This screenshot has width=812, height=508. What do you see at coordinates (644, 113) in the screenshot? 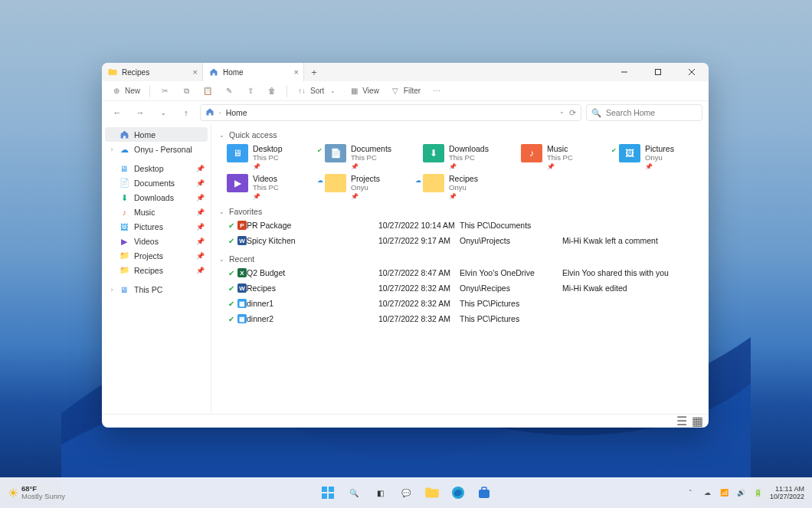
I see `search-box: 🔍` at bounding box center [644, 113].